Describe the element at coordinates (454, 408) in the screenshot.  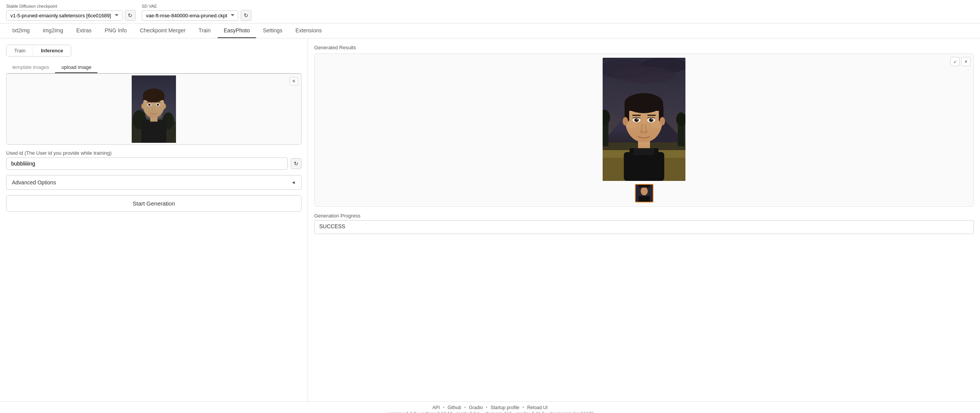
I see `footer-github-link: Github` at that location.